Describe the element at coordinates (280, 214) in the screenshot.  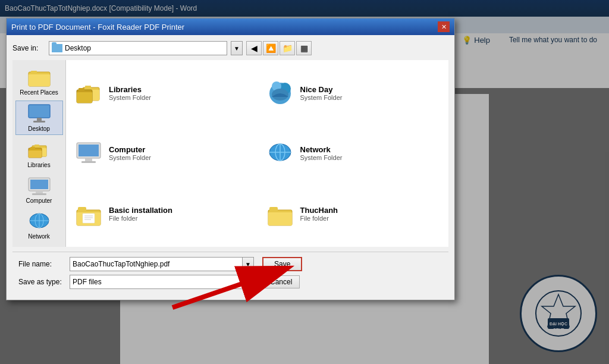
I see `file-icon-thuchanh` at that location.